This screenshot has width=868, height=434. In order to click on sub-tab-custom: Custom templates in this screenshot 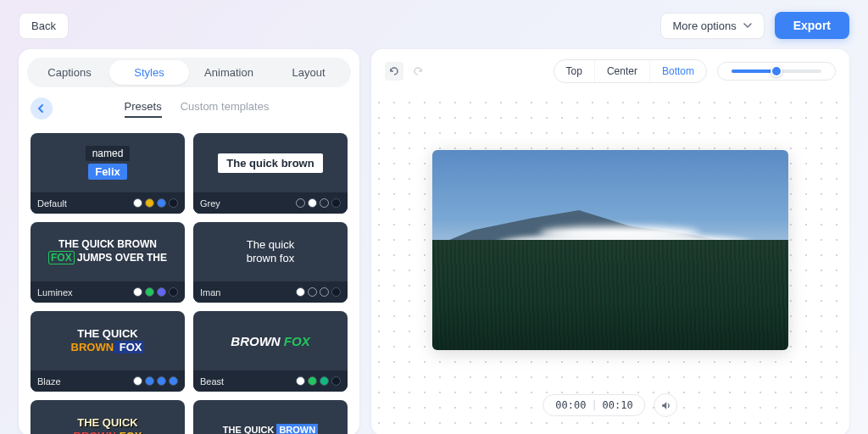, I will do `click(225, 108)`.